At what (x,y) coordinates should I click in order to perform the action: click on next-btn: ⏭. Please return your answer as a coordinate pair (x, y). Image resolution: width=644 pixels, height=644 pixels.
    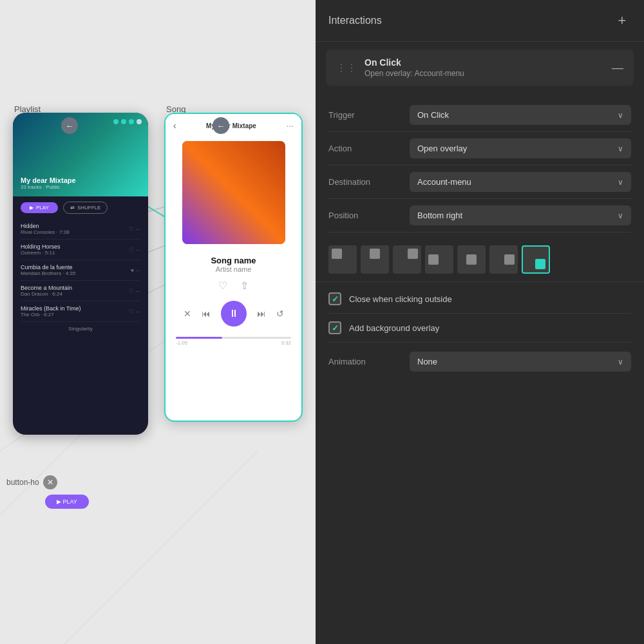
    Looking at the image, I should click on (261, 314).